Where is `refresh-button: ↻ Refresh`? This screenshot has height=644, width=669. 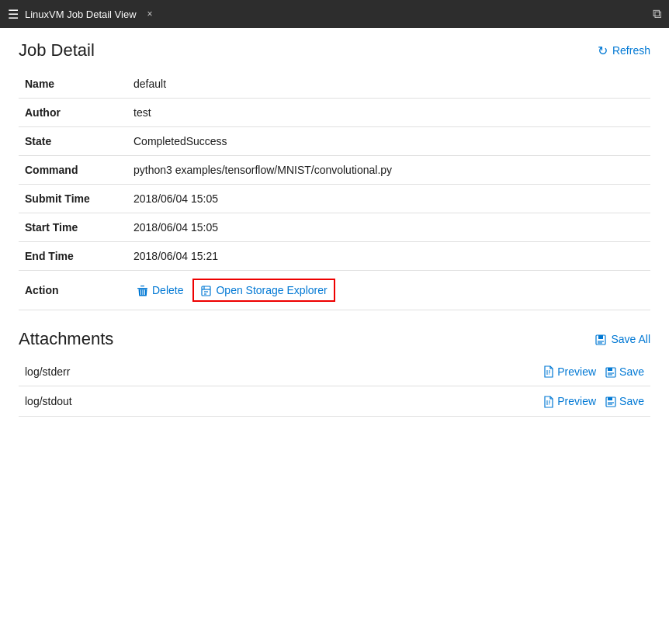 refresh-button: ↻ Refresh is located at coordinates (624, 51).